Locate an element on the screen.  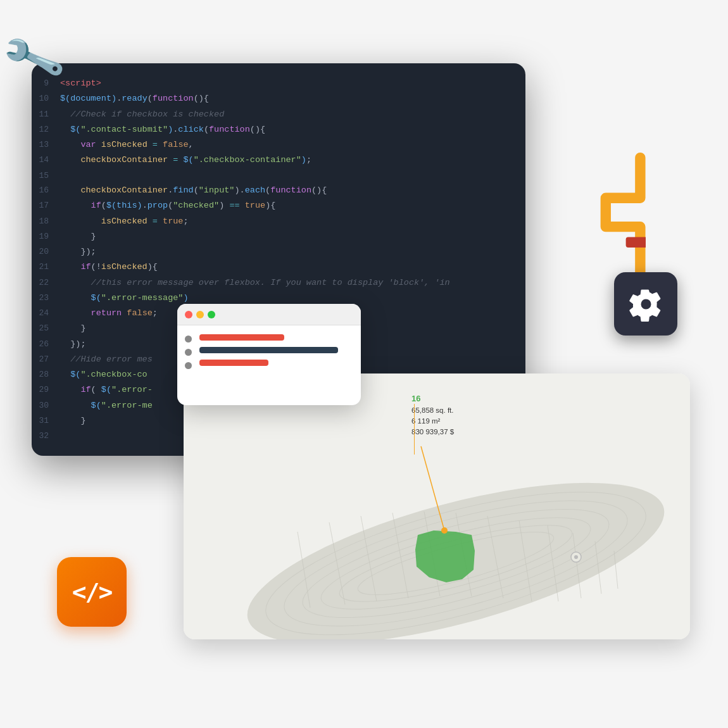
code-line: 13 var isChecked = false, is located at coordinates (279, 145).